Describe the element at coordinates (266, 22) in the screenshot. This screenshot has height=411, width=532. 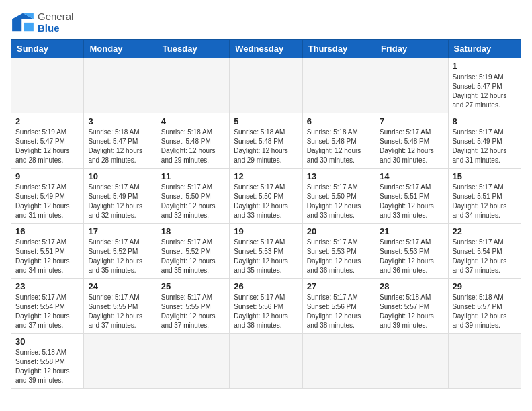
I see `page-header: General Blue` at that location.